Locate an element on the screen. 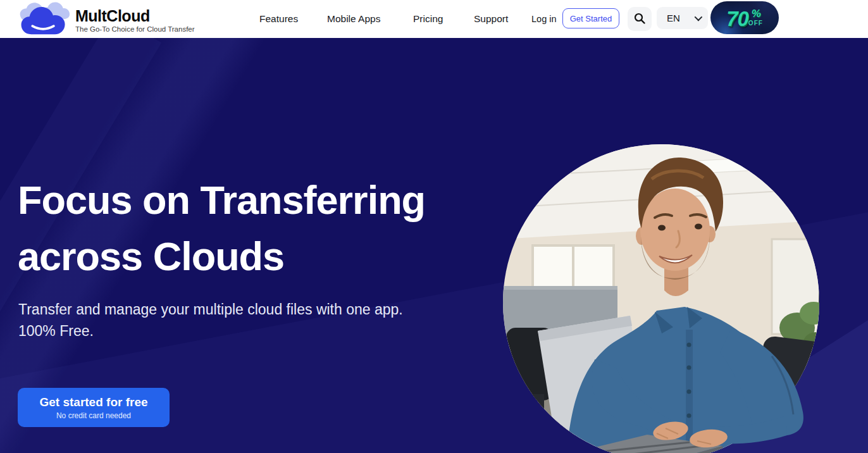 The image size is (868, 453). hero-subtitle-line2: 100% Free. is located at coordinates (56, 331).